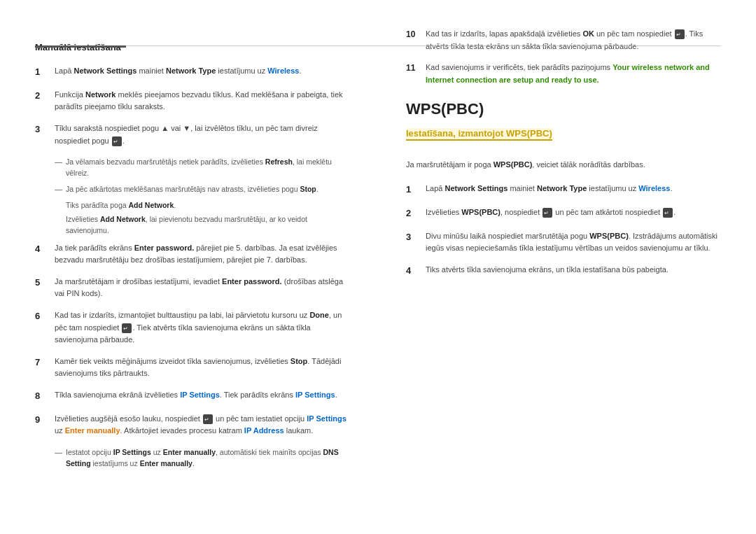 The width and height of the screenshot is (756, 534). Describe the element at coordinates (549, 189) in the screenshot. I see `wps-step-content-1: Lapā Network Settings mainiet Network Ty…` at that location.